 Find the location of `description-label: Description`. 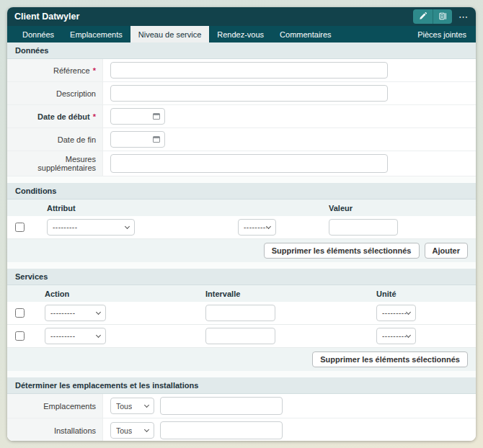

description-label: Description is located at coordinates (76, 94).